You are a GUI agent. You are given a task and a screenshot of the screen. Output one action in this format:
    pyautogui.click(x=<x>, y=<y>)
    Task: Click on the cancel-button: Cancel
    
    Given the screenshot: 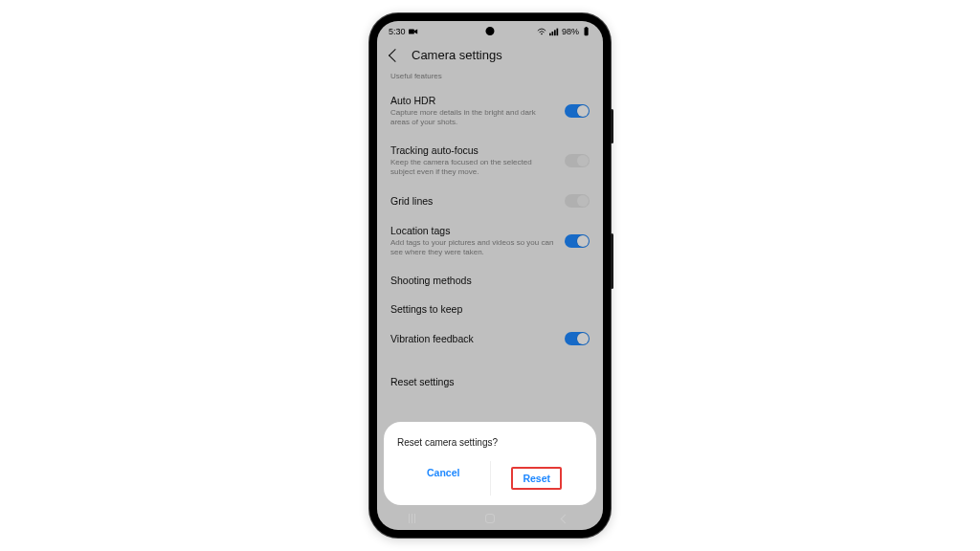 What is the action you would take?
    pyautogui.click(x=444, y=478)
    